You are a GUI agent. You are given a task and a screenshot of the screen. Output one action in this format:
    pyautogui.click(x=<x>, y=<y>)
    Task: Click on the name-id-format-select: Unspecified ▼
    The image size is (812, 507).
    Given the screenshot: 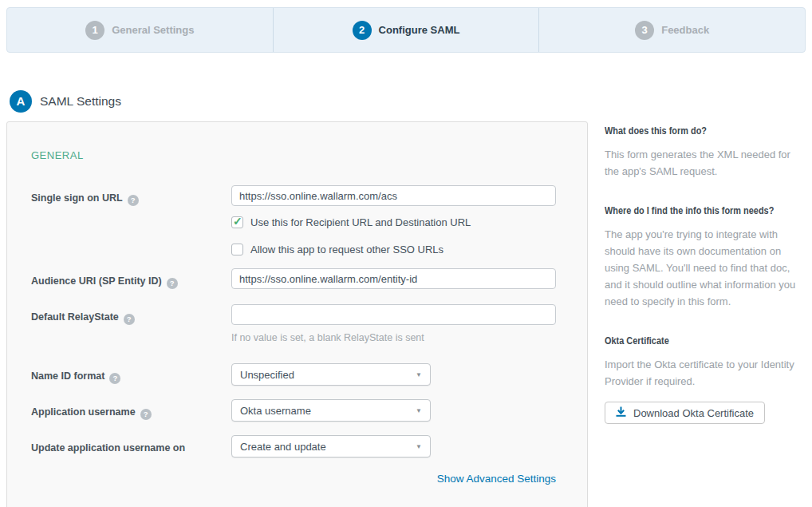 What is the action you would take?
    pyautogui.click(x=331, y=374)
    